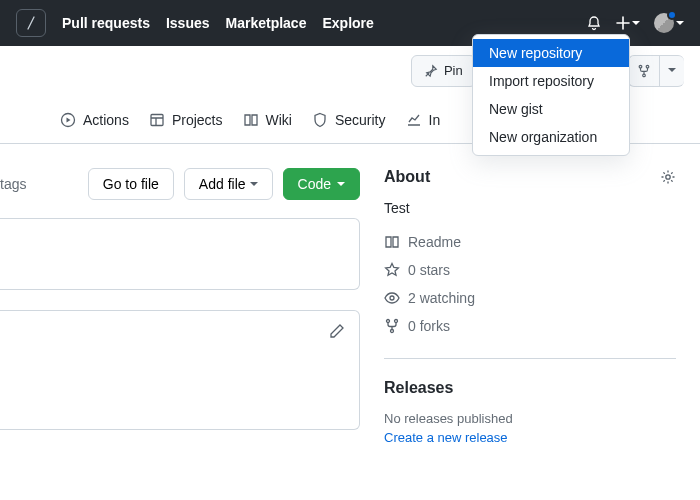 The width and height of the screenshot is (700, 500). Describe the element at coordinates (530, 438) in the screenshot. I see `create-release-link: Create a new release` at that location.